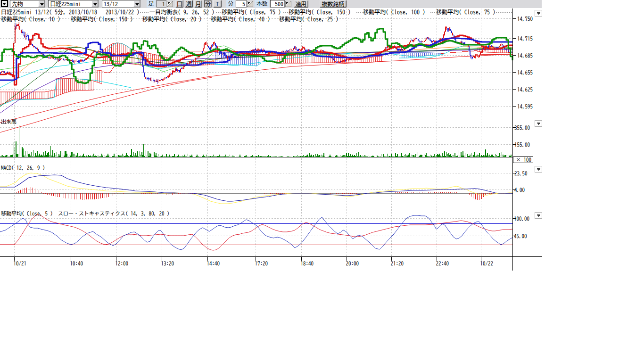  I want to click on svg-text: 18:40, so click(307, 264).